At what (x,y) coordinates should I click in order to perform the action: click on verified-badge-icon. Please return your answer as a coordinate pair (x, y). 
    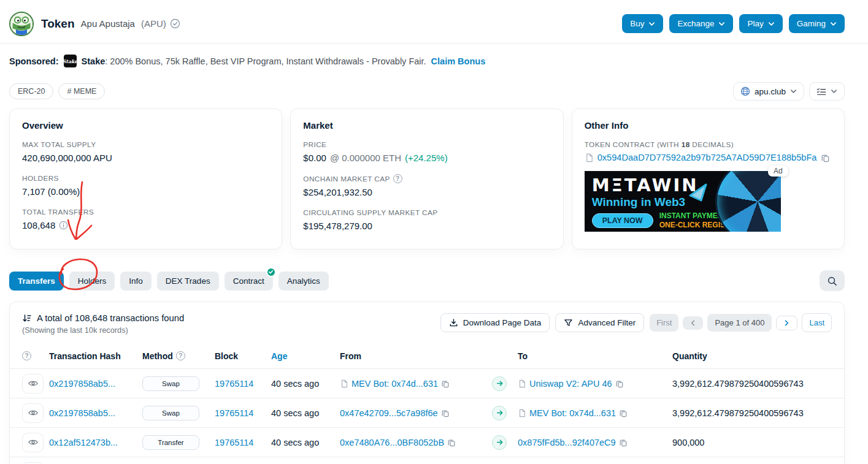
    Looking at the image, I should click on (175, 23).